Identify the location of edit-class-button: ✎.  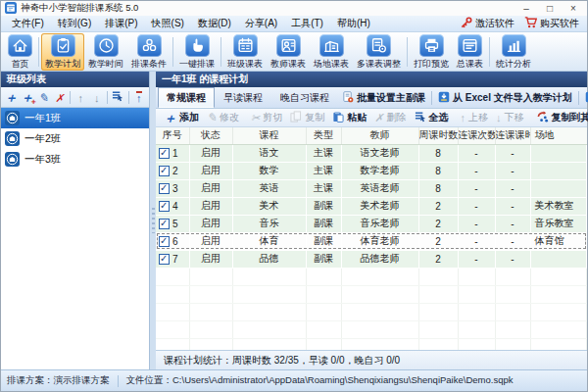
(43, 98).